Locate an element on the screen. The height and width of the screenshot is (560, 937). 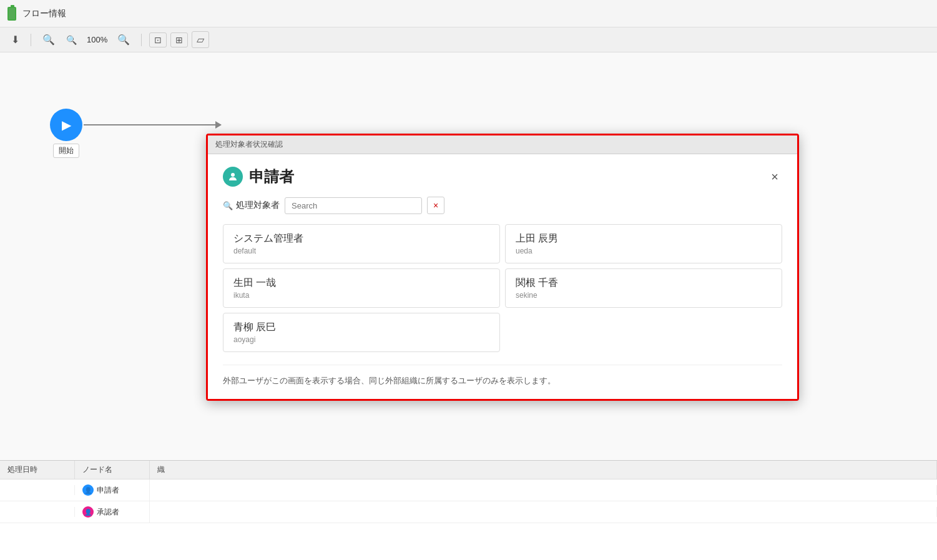
separator1 is located at coordinates (31, 40).